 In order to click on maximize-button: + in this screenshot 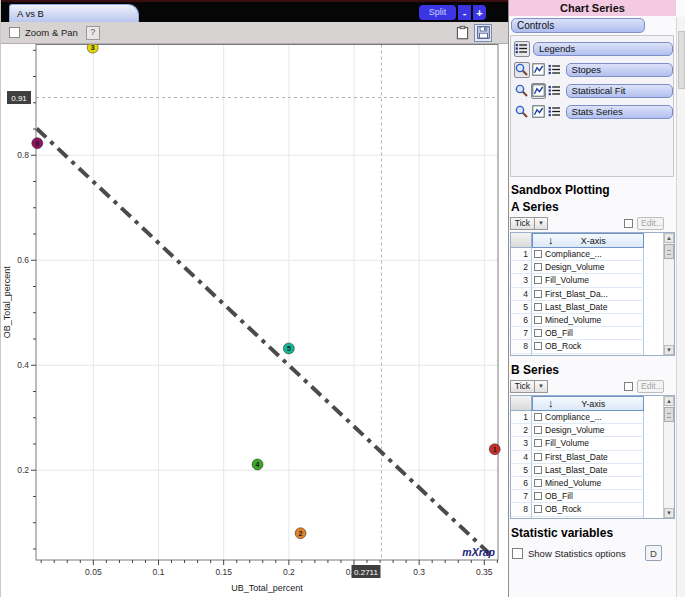, I will do `click(480, 12)`.